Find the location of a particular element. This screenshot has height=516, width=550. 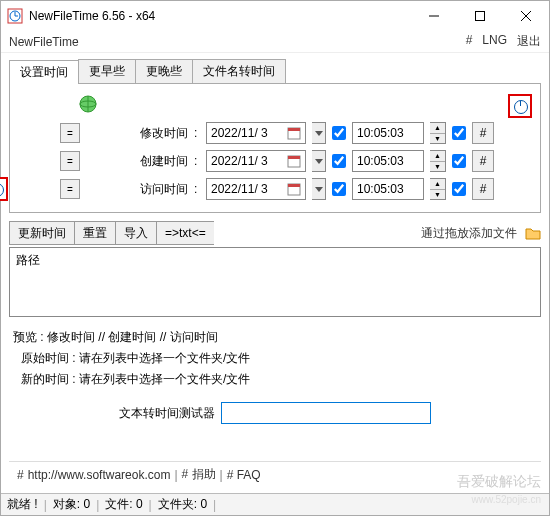

reset-button: 重置 is located at coordinates (94, 233).